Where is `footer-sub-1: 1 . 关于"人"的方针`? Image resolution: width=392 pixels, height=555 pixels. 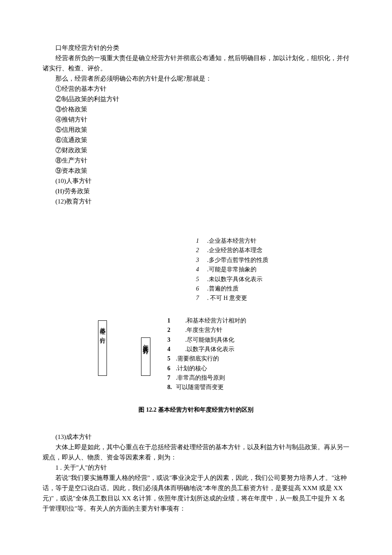 footer-sub-1: 1 . 关于"人"的方针 is located at coordinates (196, 468).